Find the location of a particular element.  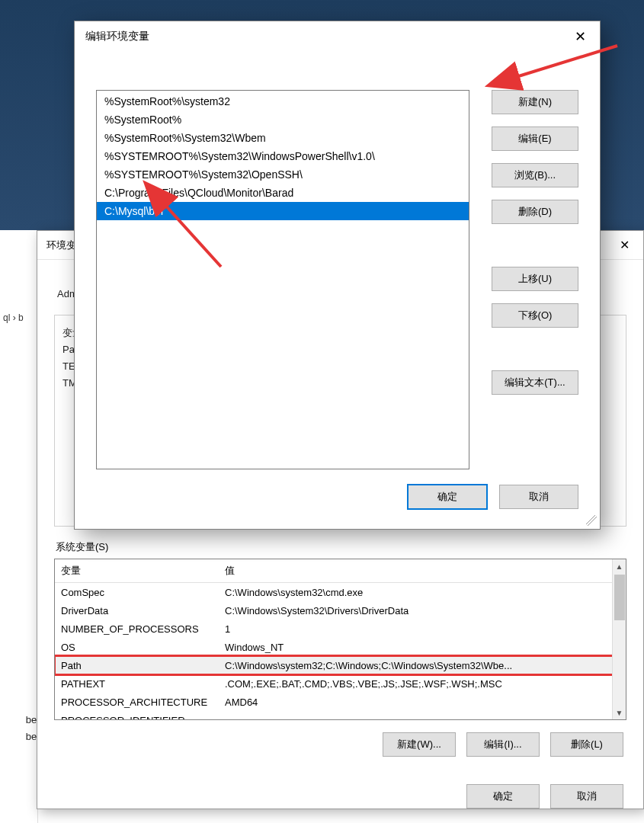

system-vars-col-name: 变量 is located at coordinates (137, 571).